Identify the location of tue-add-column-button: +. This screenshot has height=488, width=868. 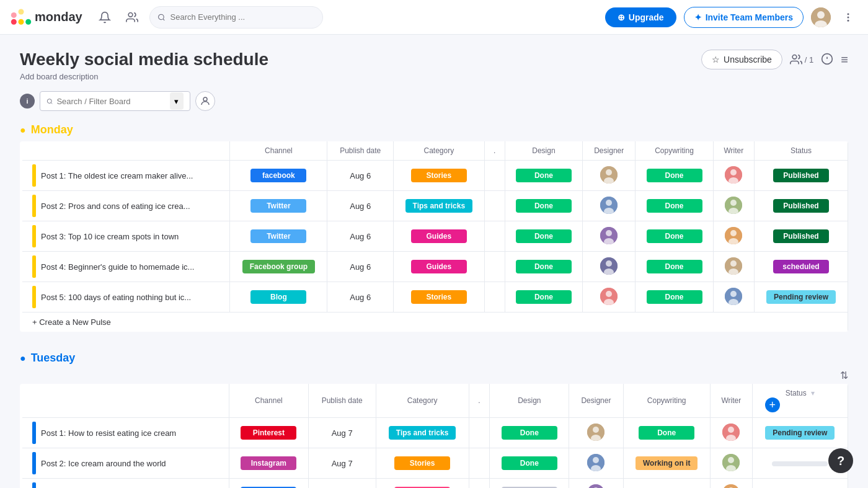
(773, 405).